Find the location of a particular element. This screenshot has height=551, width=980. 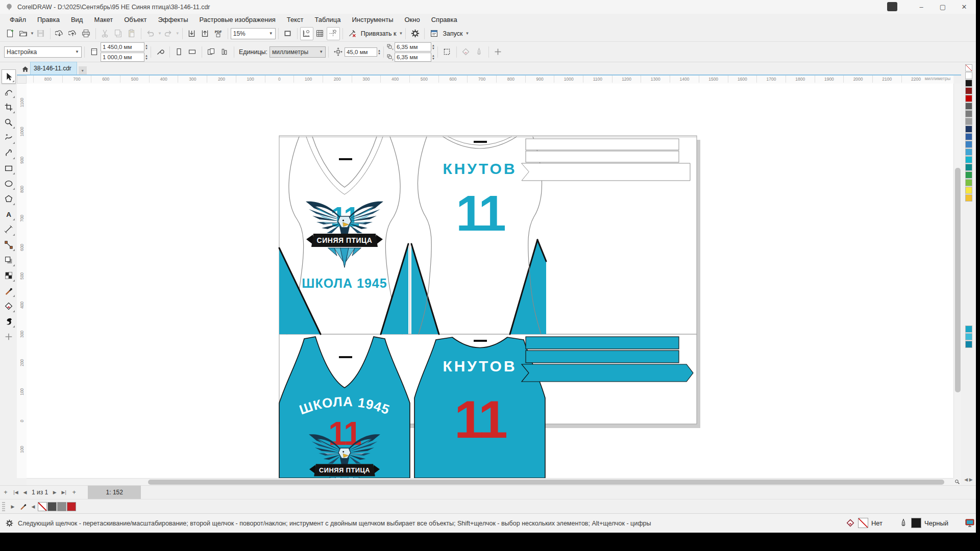

units-combobox: миллиметры▼ is located at coordinates (298, 52).